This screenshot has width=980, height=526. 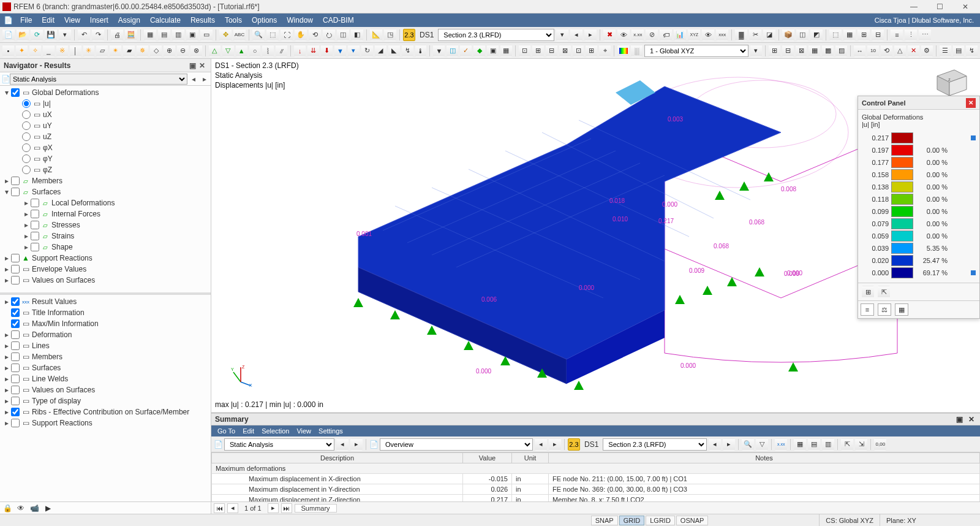 What do you see at coordinates (538, 51) in the screenshot?
I see `snap2-icon: ⊞` at bounding box center [538, 51].